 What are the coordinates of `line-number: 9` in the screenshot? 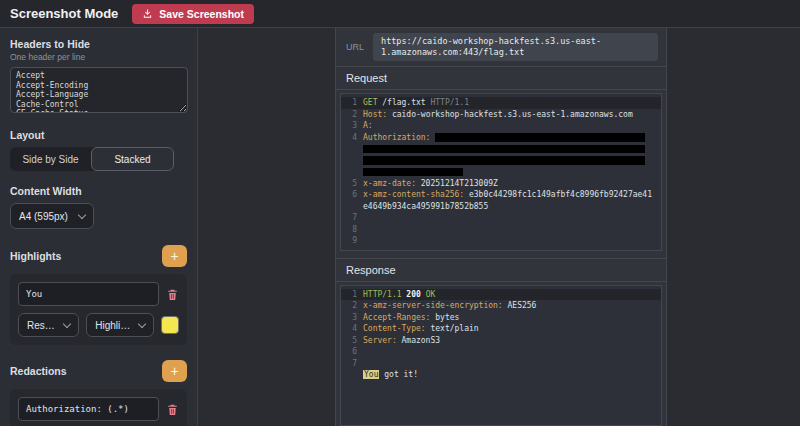 It's located at (351, 241).